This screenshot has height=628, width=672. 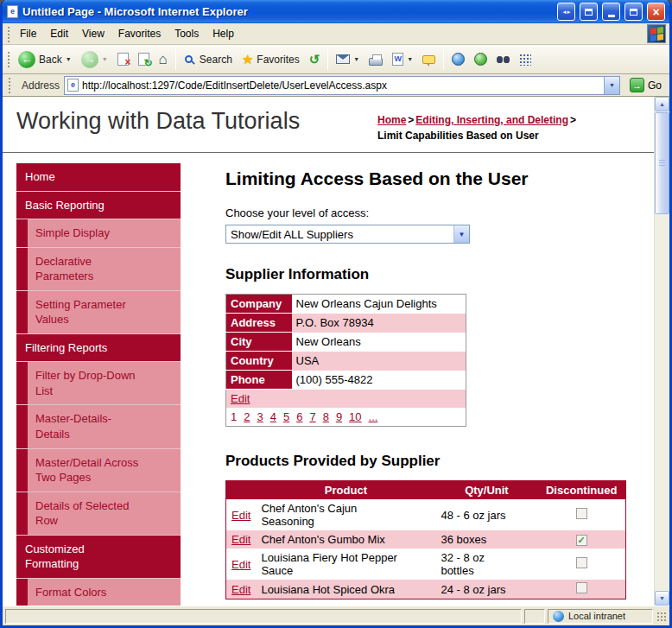 I want to click on history-button: ↺, so click(x=314, y=59).